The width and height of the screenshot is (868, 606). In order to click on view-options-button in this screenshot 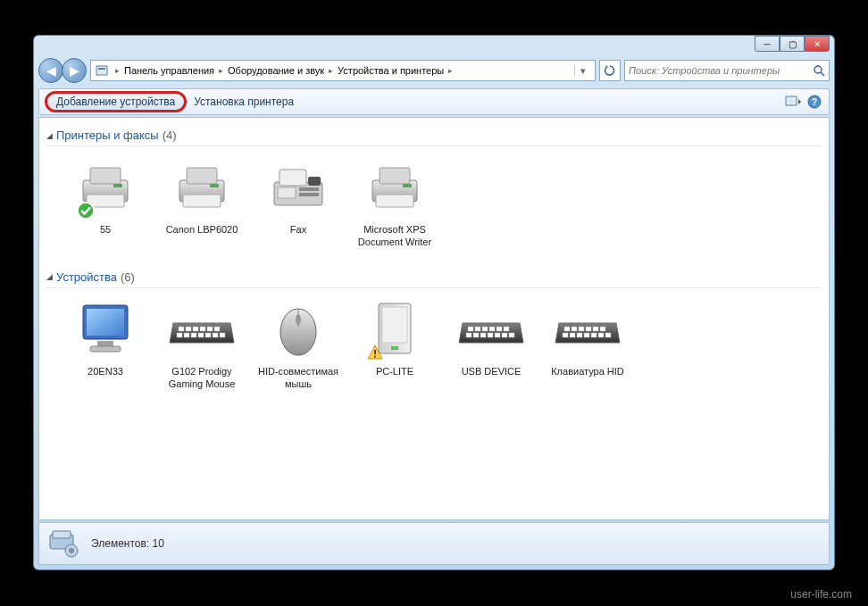, I will do `click(793, 102)`.